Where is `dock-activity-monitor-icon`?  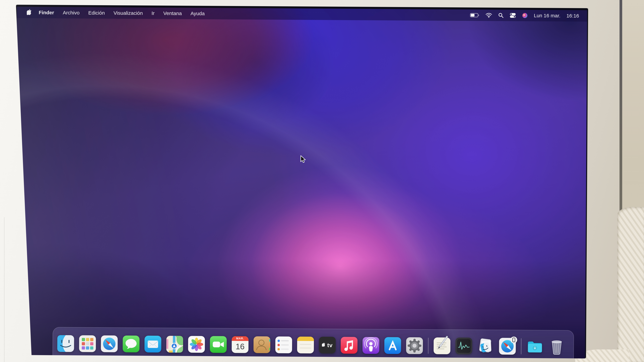 dock-activity-monitor-icon is located at coordinates (464, 346).